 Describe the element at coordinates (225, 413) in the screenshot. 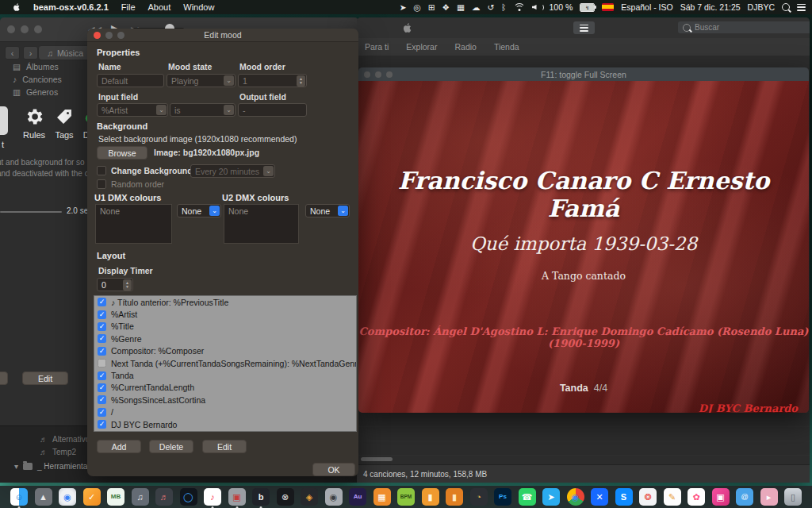

I see `checklist-item: ✓ /` at that location.